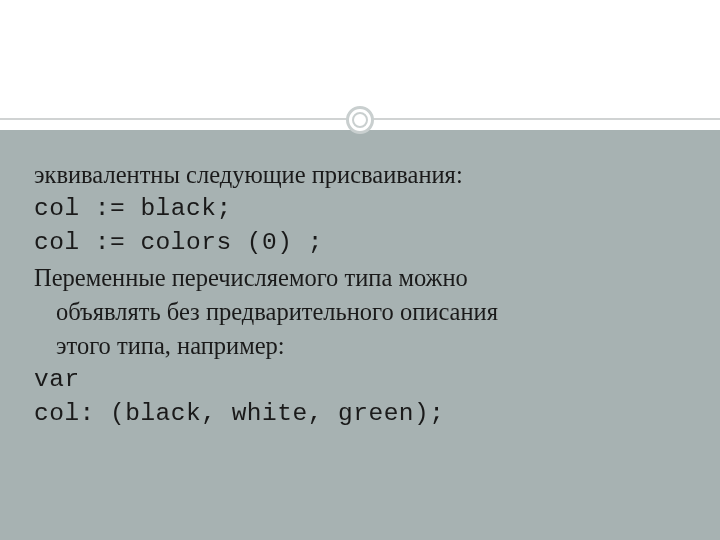 The image size is (720, 540). Describe the element at coordinates (360, 120) in the screenshot. I see `circle-ornament-icon` at that location.